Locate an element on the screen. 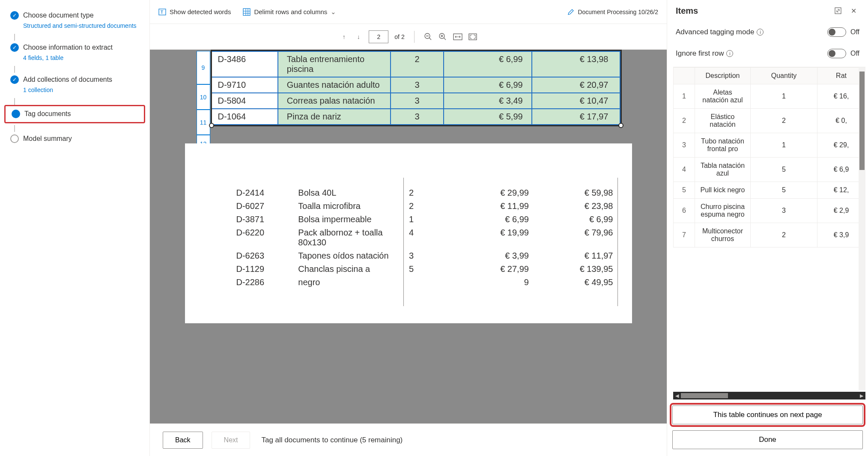 Image resolution: width=868 pixels, height=456 pixels. delimit-rows-columns-button: Delimit rows and columns ⌄ is located at coordinates (289, 12).